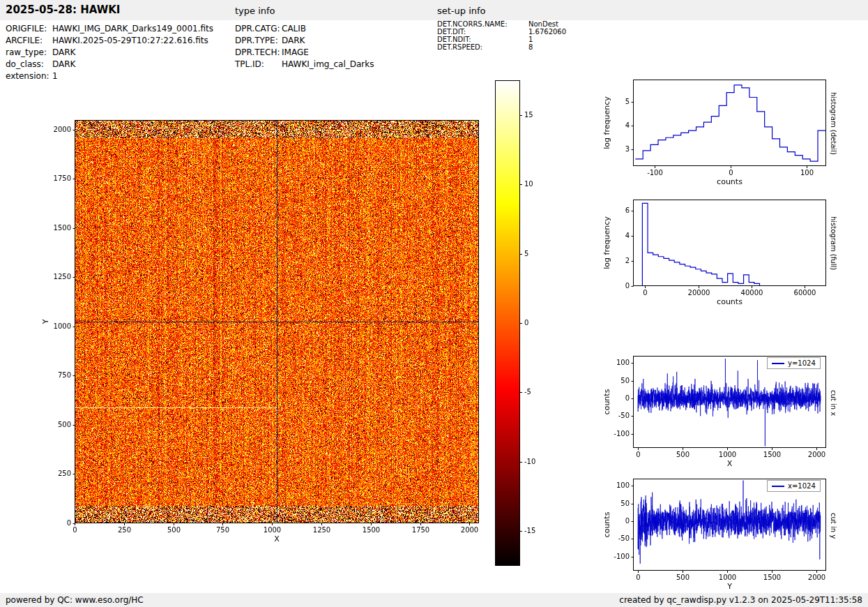  What do you see at coordinates (802, 486) in the screenshot?
I see `legend-label: x=1024` at bounding box center [802, 486].